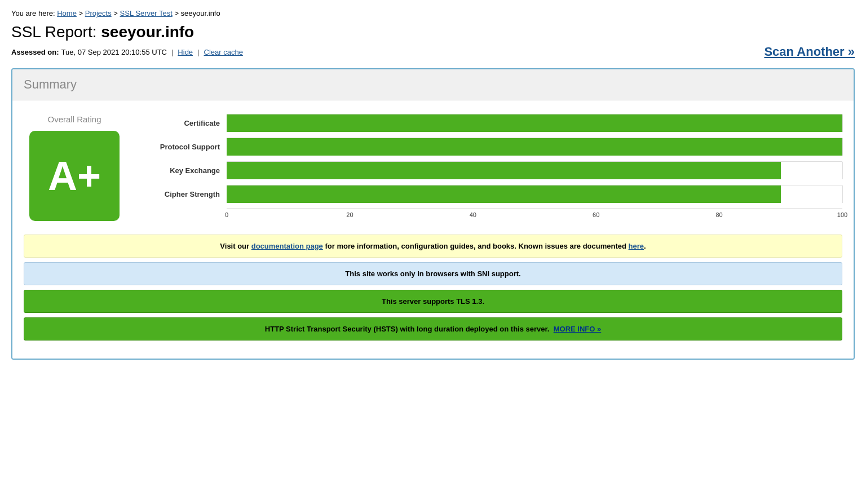 The image size is (866, 504). Describe the element at coordinates (636, 246) in the screenshot. I see `known-issues-link: here` at that location.